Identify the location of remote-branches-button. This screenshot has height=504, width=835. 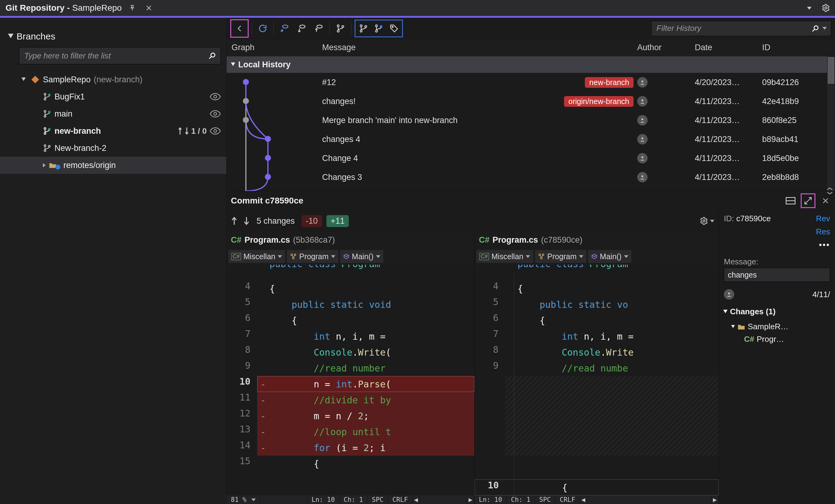
(379, 28).